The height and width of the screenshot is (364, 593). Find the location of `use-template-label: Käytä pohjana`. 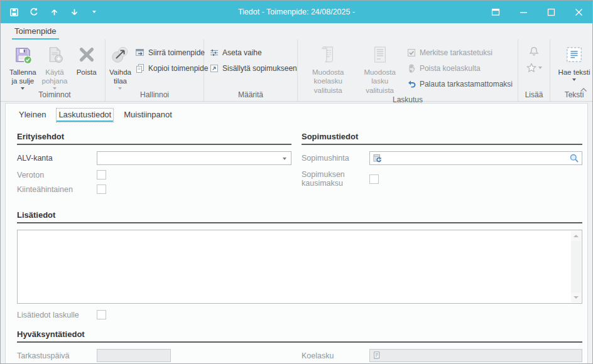

use-template-label: Käytä pohjana is located at coordinates (55, 77).